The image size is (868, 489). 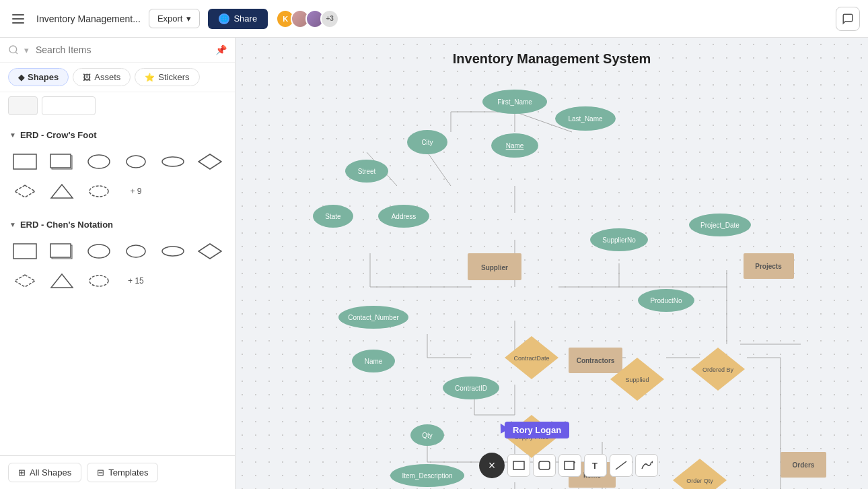 I want to click on shape-ellipse-sm, so click(x=172, y=162).